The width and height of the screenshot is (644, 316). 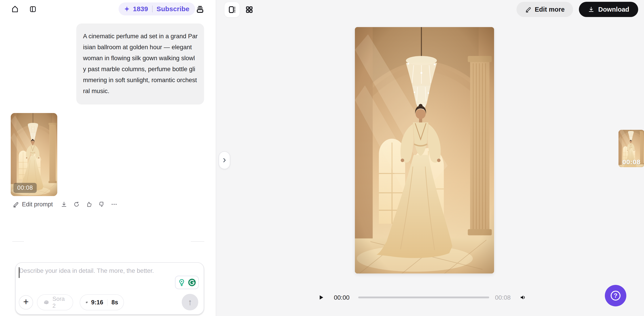 I want to click on home-icon, so click(x=15, y=9).